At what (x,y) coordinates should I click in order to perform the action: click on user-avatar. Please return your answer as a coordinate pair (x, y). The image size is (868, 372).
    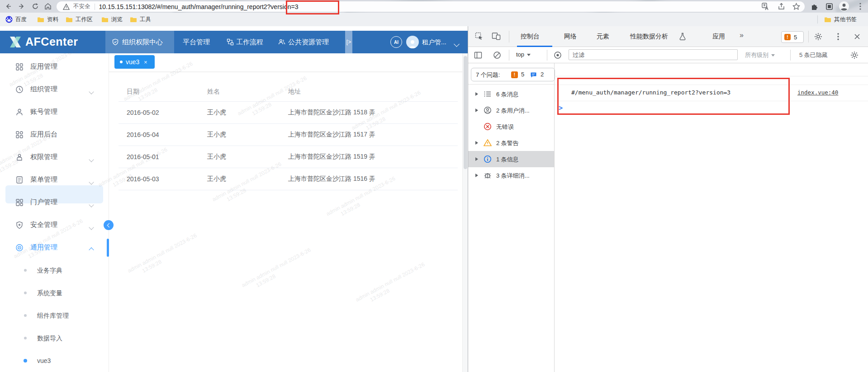
    Looking at the image, I should click on (413, 42).